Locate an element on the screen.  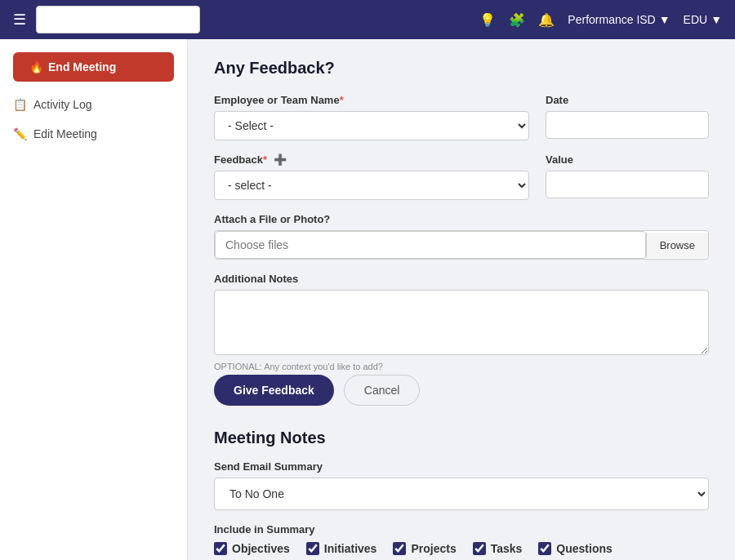
value-group: Value 0 is located at coordinates (627, 176).